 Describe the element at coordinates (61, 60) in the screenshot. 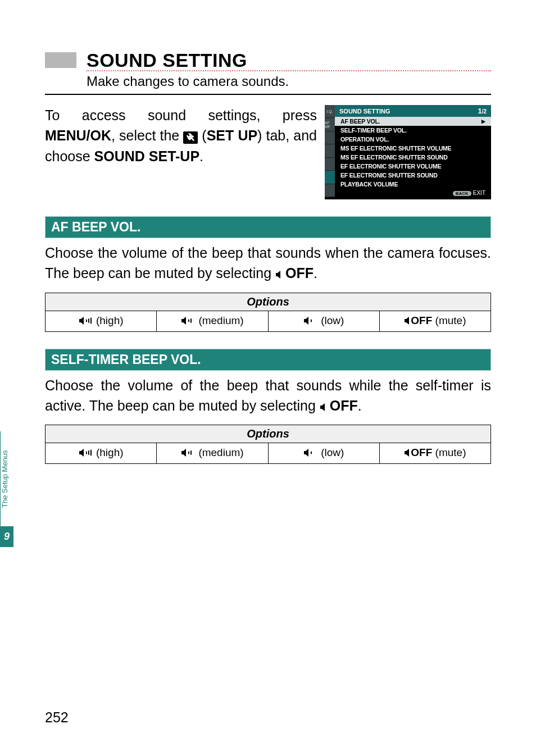

I see `heading-block-icon` at that location.